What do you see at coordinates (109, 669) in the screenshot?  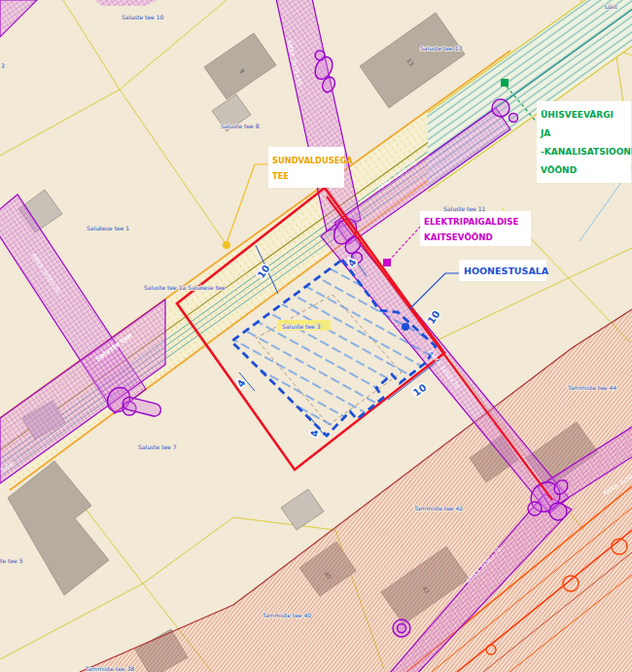 I see `parcel-label-tammiste38: Tammiste tee 38` at bounding box center [109, 669].